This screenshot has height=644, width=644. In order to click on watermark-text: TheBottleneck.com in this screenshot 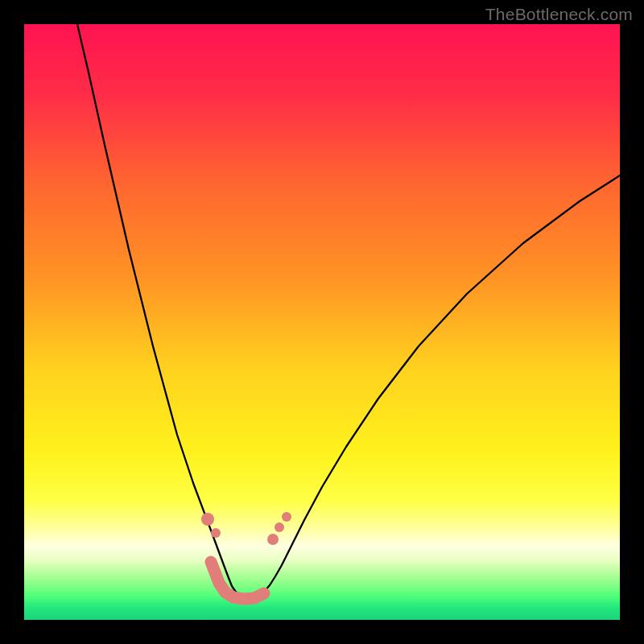, I will do `click(559, 14)`.